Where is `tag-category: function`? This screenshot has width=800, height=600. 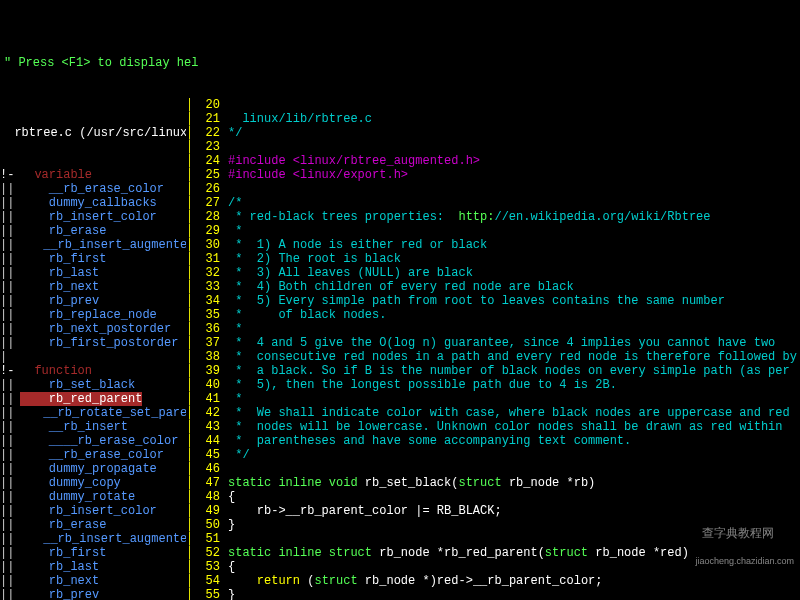 tag-category: function is located at coordinates (56, 371).